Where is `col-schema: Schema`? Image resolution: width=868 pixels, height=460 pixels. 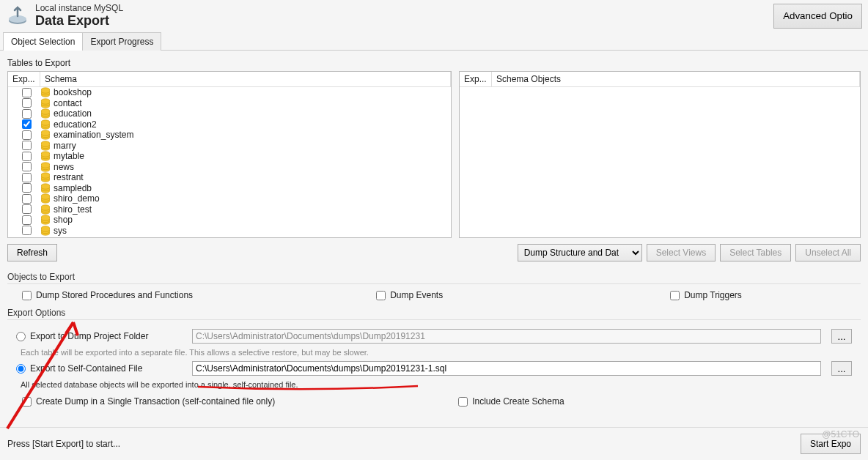
col-schema: Schema is located at coordinates (246, 79).